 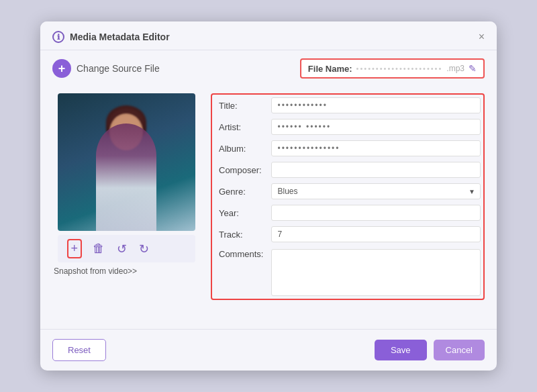 What do you see at coordinates (144, 249) in the screenshot?
I see `redo-button: ↻` at bounding box center [144, 249].